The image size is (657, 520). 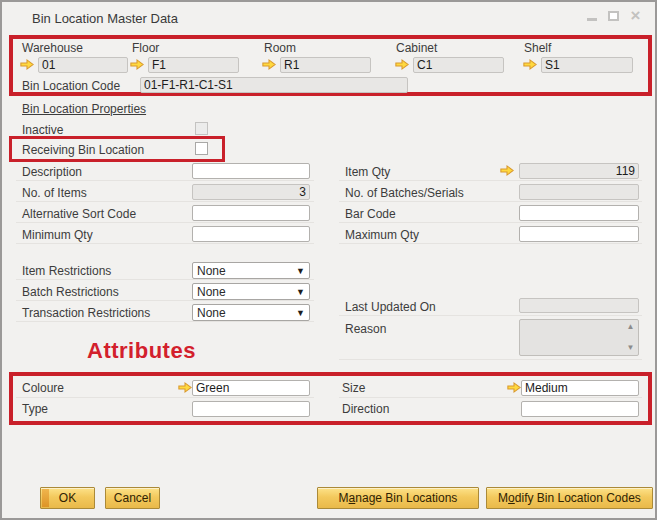 I want to click on bin-location-properties-link: Bin Location Properties, so click(x=84, y=109).